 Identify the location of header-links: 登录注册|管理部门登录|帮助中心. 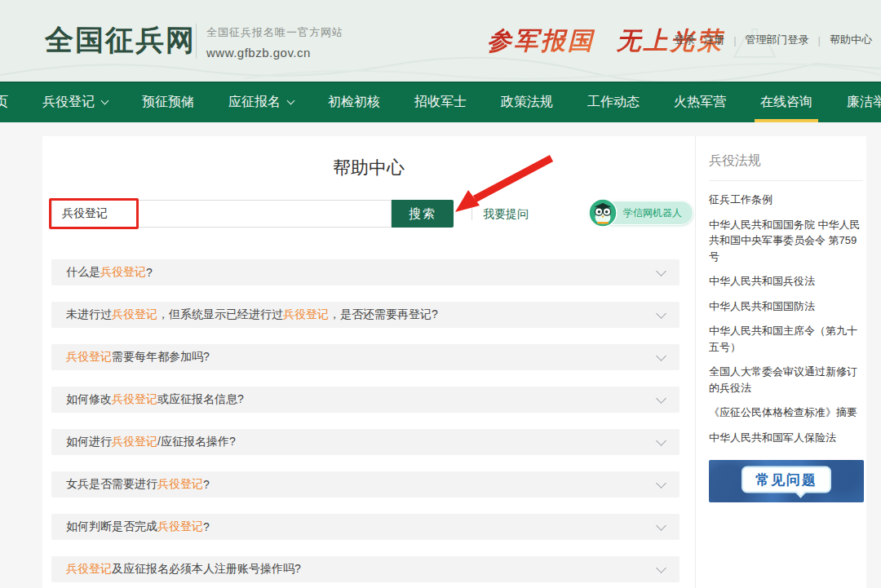
(773, 40).